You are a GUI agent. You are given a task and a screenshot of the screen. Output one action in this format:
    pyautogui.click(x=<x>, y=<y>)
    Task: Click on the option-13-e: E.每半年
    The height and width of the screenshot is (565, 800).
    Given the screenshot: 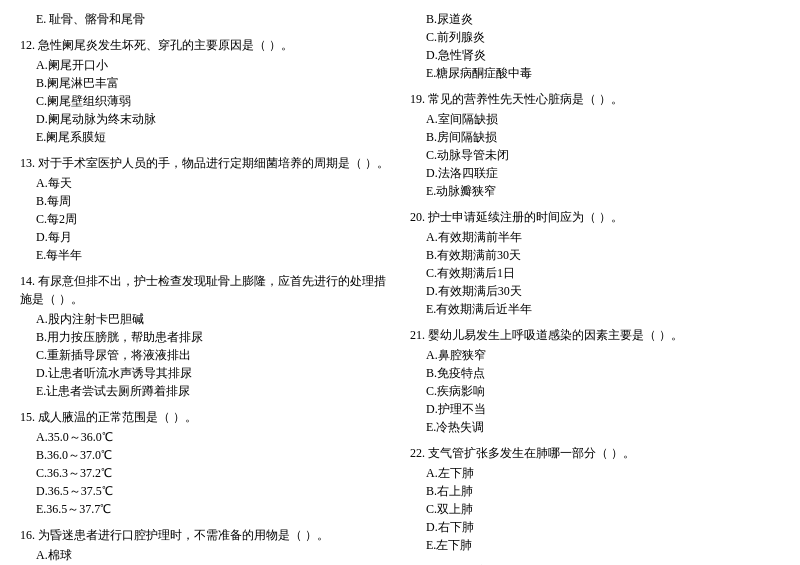 What is the action you would take?
    pyautogui.click(x=213, y=255)
    